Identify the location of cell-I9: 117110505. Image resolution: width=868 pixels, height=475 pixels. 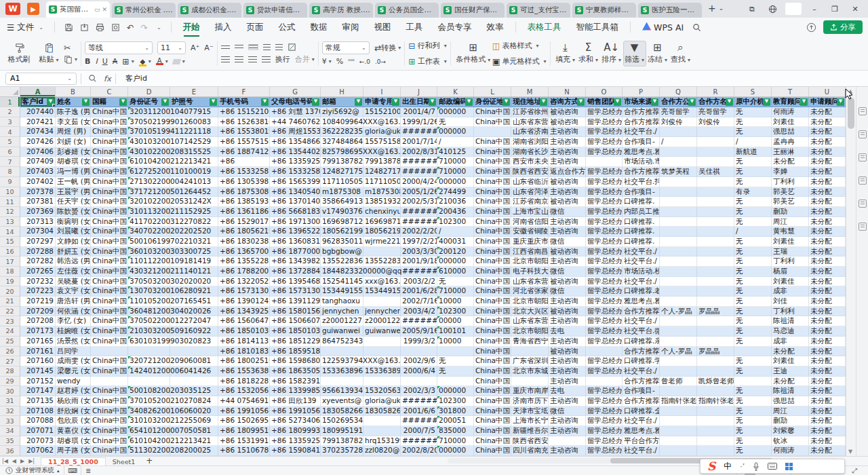
(382, 182).